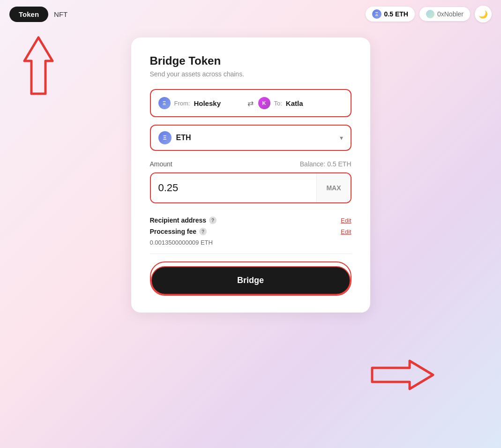 The image size is (501, 448). What do you see at coordinates (251, 103) in the screenshot?
I see `chain-selector: Ξ From: Holesky ⇄ K To: Katla` at bounding box center [251, 103].